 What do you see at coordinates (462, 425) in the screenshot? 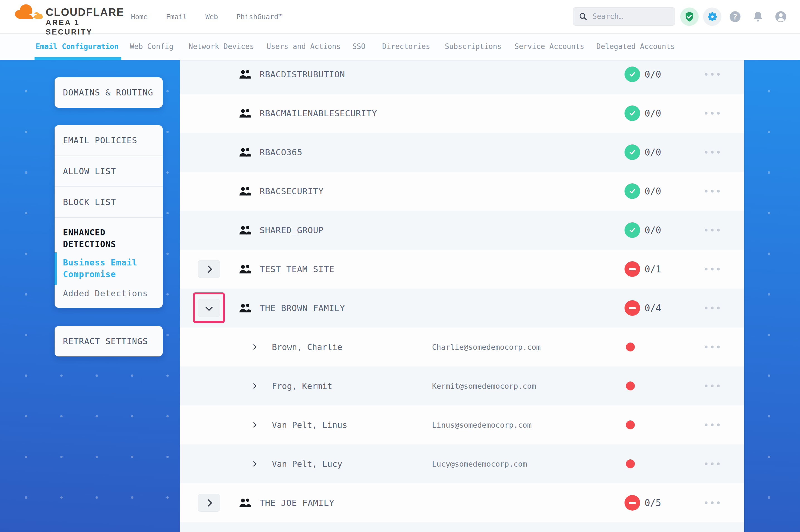
I see `table-row-member: Van Pelt, LinusLinus@somedemocorp.com` at bounding box center [462, 425].